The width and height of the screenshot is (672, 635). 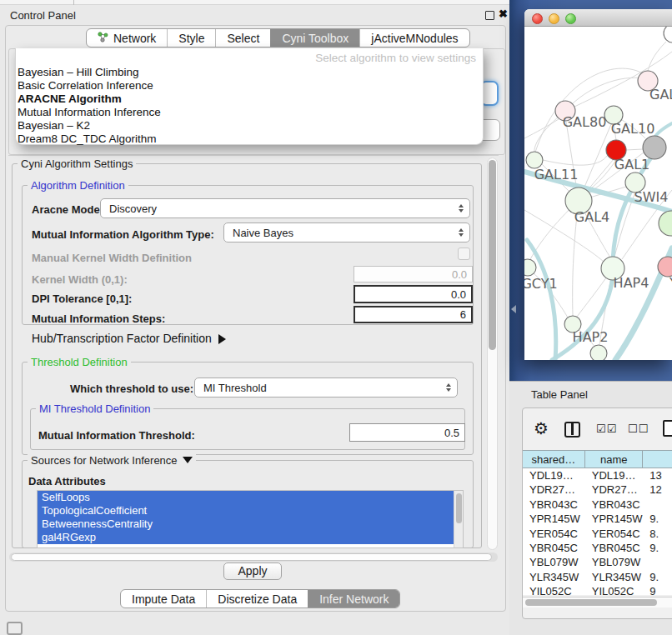 What do you see at coordinates (414, 315) in the screenshot?
I see `mi-steps-field: 6` at bounding box center [414, 315].